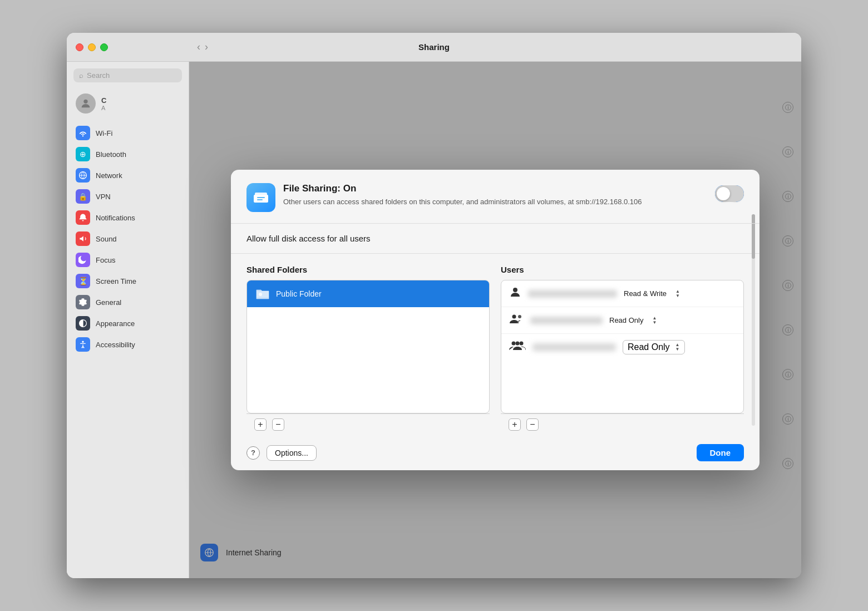  Describe the element at coordinates (678, 294) in the screenshot. I see `permission-stepper-1: ▲ ▼` at that location.